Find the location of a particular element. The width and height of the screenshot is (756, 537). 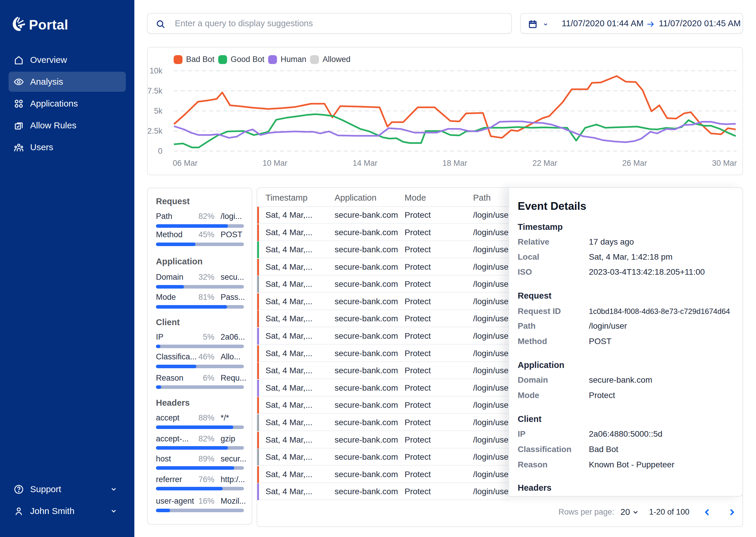

svg-text: 10 Mar is located at coordinates (275, 163).